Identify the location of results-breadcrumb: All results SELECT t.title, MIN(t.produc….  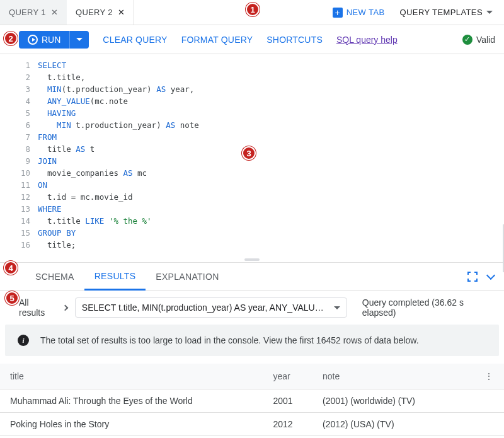
(252, 308).